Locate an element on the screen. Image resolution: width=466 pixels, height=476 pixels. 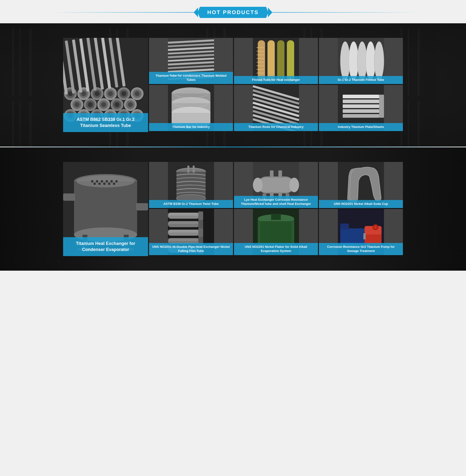
main-product-2: Titanium Heat Exchanger for Condenser Ev… is located at coordinates (106, 209).